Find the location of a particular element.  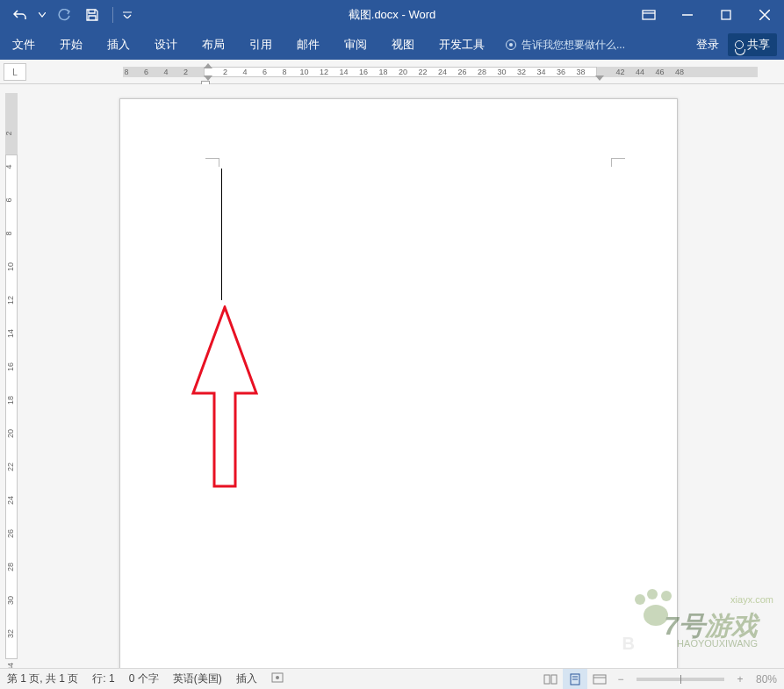

zoom-slider is located at coordinates (680, 679).